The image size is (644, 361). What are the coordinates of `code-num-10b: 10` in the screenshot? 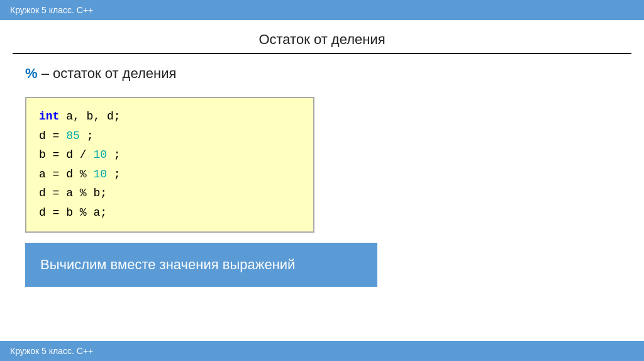 It's located at (100, 174).